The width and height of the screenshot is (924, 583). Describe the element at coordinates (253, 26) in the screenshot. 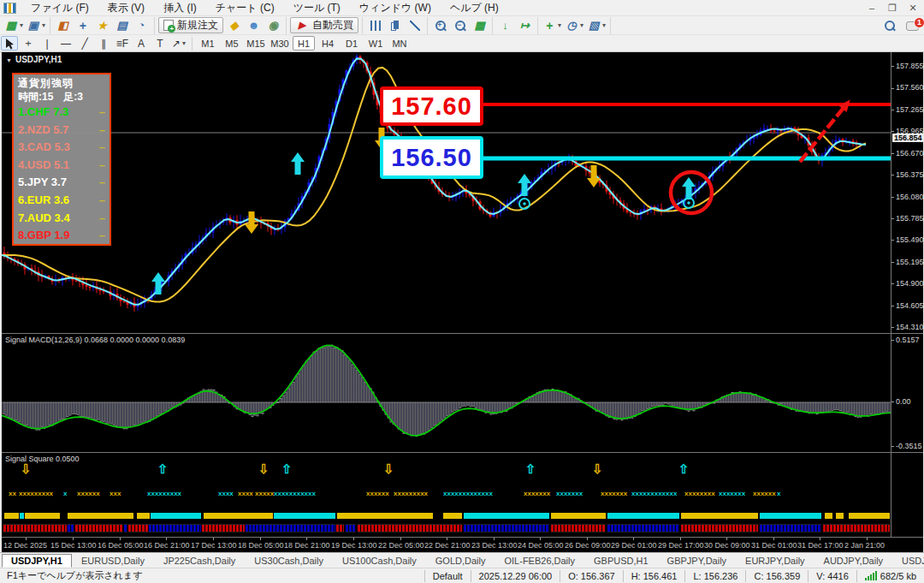

I see `community-button` at that location.